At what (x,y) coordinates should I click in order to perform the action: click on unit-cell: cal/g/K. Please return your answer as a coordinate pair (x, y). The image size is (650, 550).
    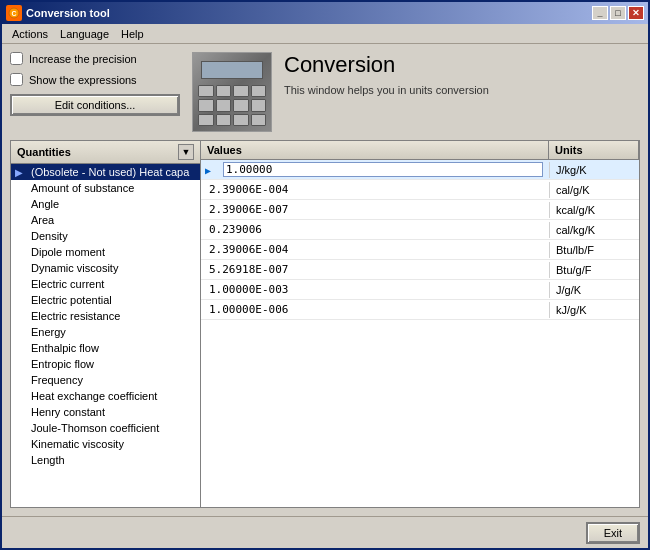
    Looking at the image, I should click on (594, 190).